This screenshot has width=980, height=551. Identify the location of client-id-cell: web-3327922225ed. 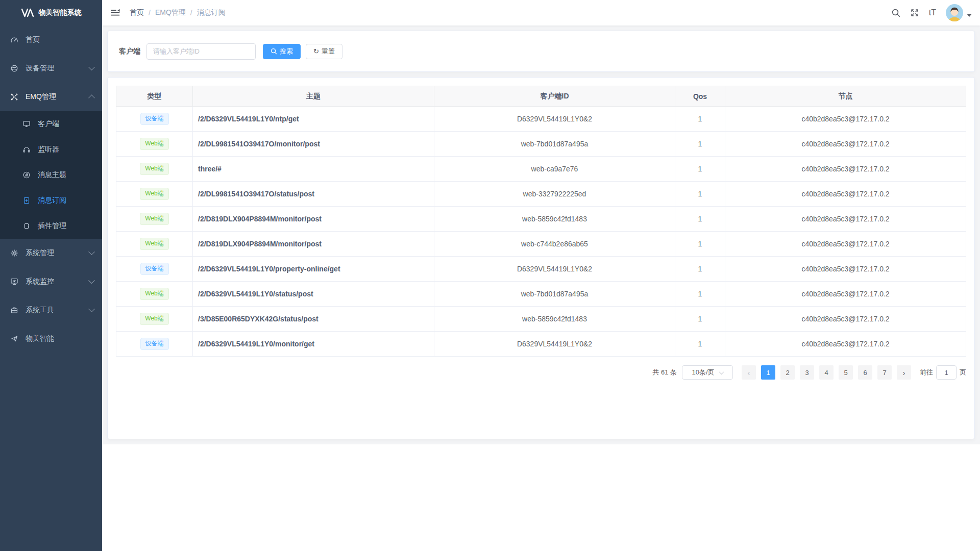
(555, 194).